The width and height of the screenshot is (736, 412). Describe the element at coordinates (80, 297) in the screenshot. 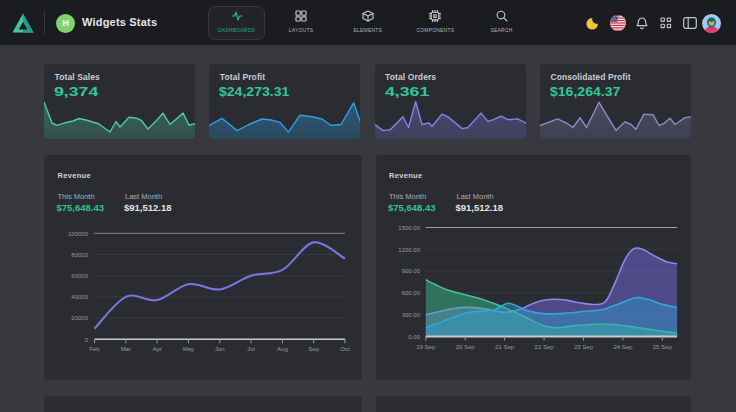

I see `svg-text: 40000` at that location.